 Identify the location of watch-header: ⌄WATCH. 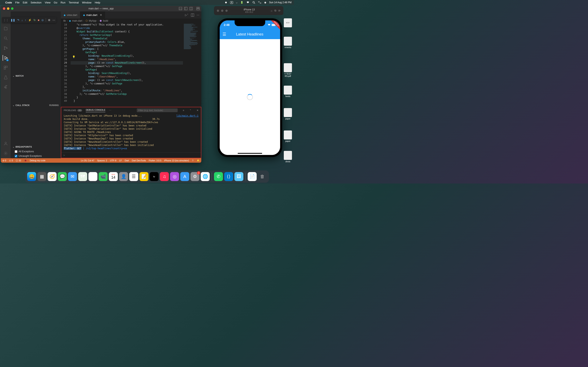
(36, 76).